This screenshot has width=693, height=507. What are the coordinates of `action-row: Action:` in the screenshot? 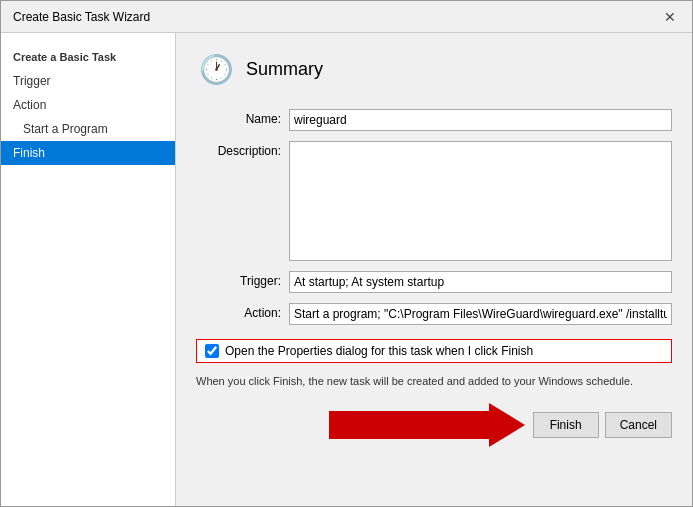 It's located at (434, 314).